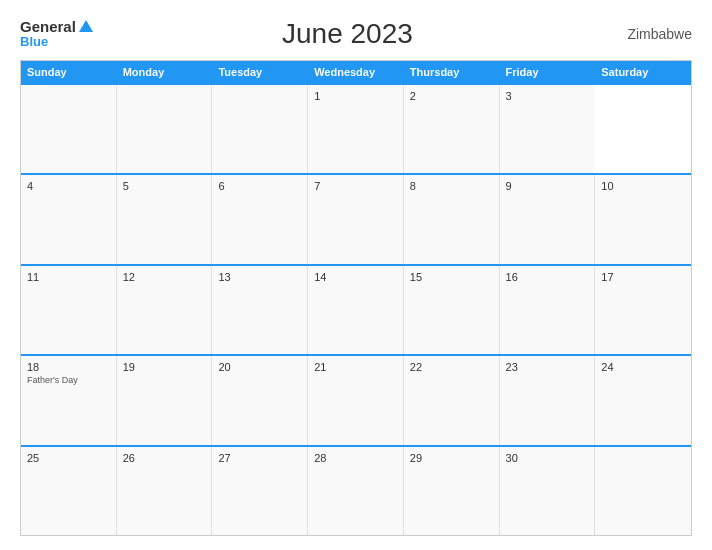  I want to click on cell-empty-end, so click(643, 491).